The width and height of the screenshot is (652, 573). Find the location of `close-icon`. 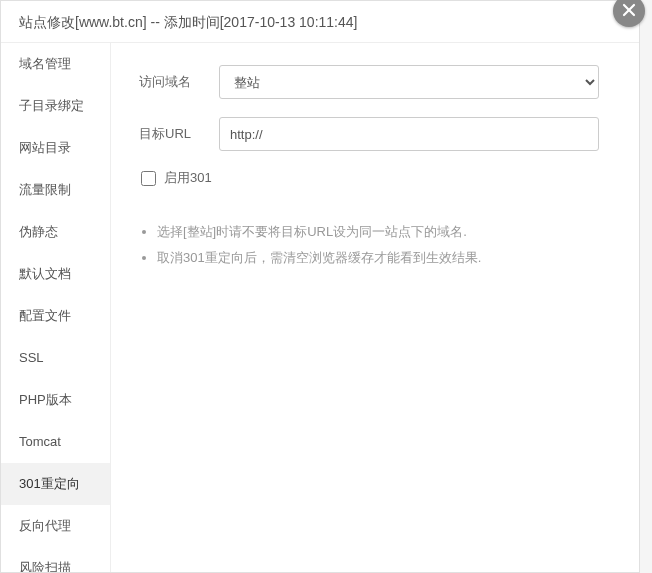

close-icon is located at coordinates (629, 12).